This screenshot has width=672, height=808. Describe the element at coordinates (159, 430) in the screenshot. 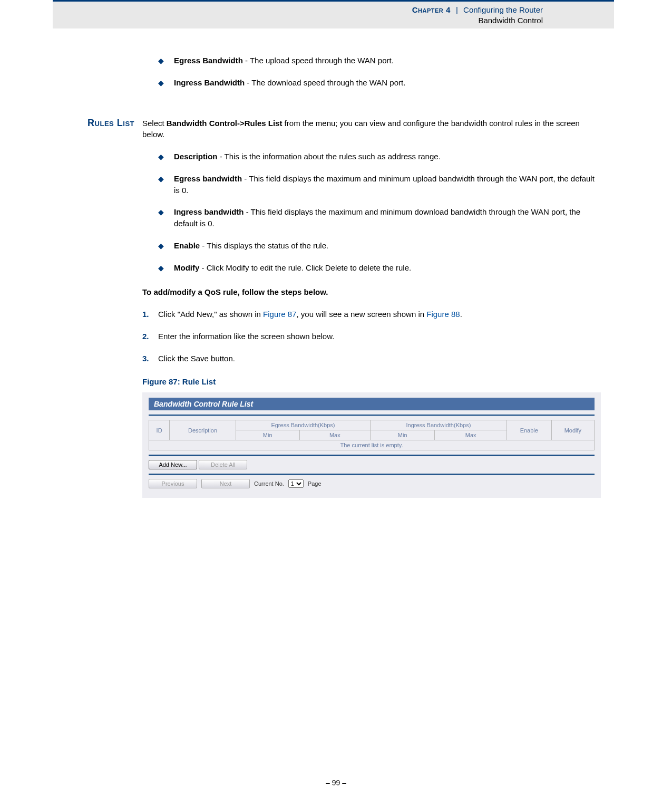

I see `col-id: ID` at that location.